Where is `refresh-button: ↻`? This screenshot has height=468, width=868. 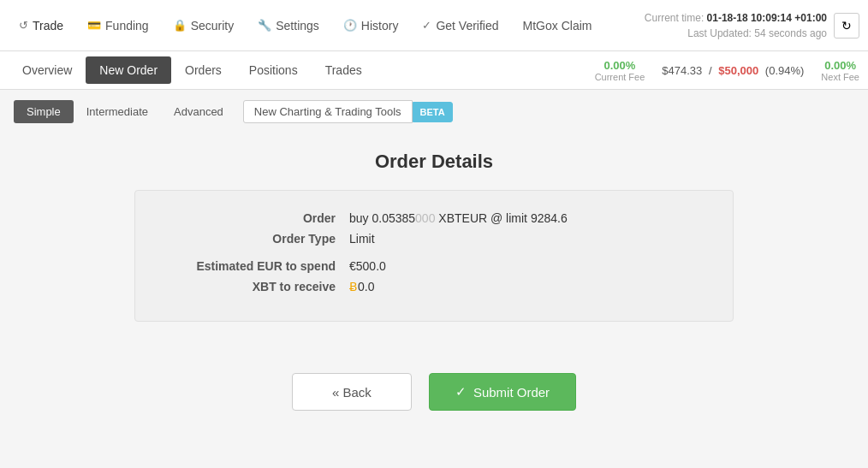 refresh-button: ↻ is located at coordinates (847, 26).